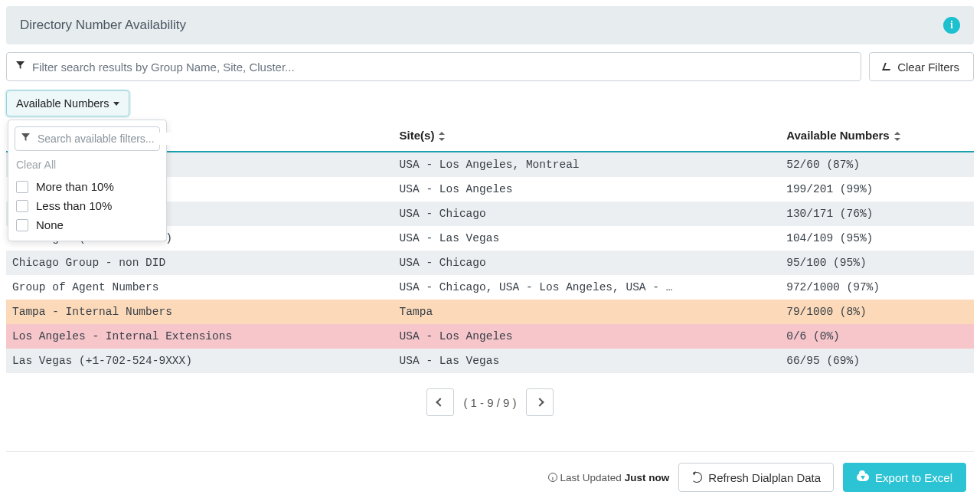  I want to click on cell-available: 104/109 (95%), so click(877, 238).